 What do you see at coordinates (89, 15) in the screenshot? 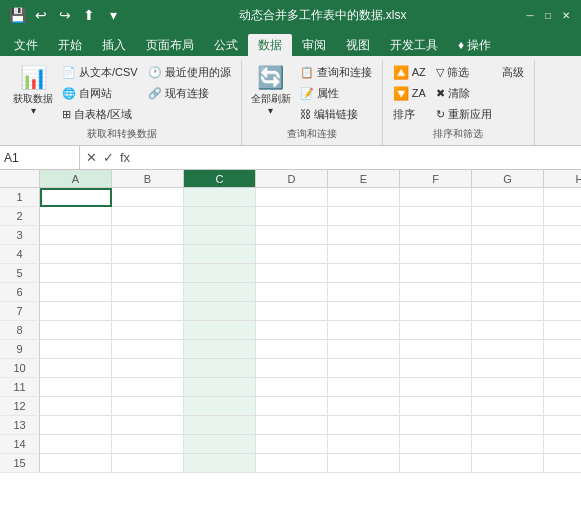
I see `upload-icon: ⬆` at bounding box center [89, 15].